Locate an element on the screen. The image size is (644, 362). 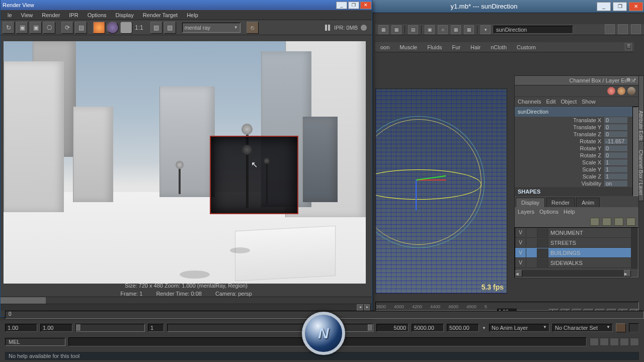
toolbar-icon: ▤ is located at coordinates (413, 30).